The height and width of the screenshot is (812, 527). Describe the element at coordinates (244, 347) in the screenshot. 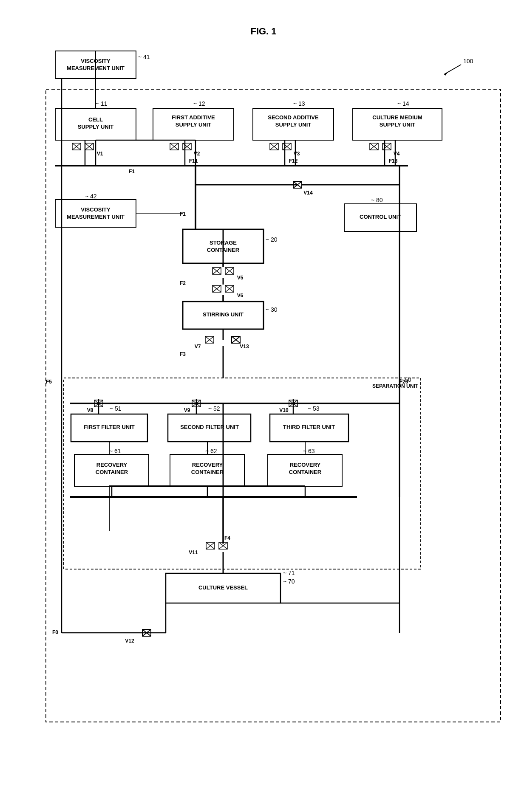

I see `v13-label: V13` at that location.